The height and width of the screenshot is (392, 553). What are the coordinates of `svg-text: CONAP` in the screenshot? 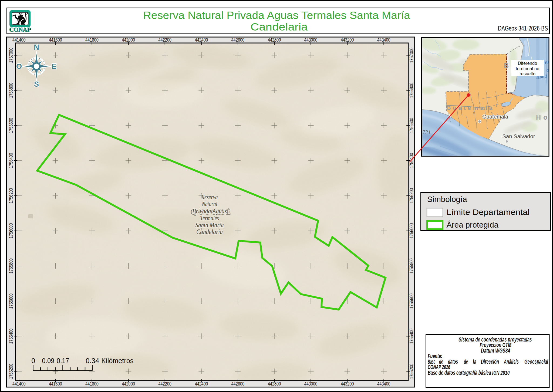 It's located at (20, 29).